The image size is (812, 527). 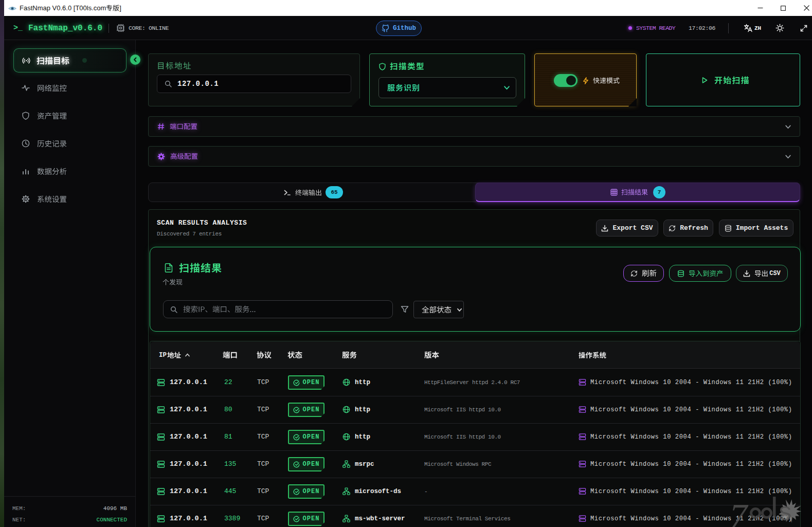 I want to click on svg-text: S, so click(x=785, y=514).